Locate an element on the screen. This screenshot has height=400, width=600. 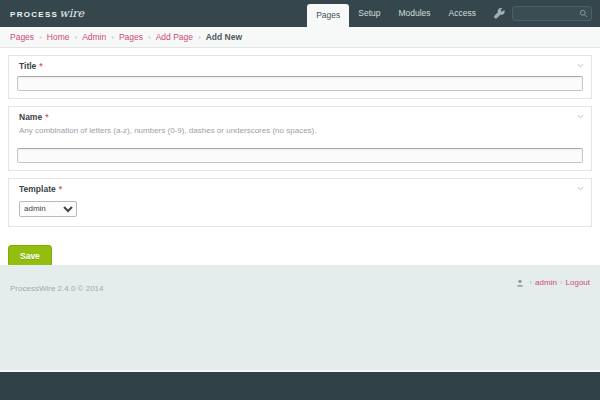
title-input is located at coordinates (300, 84).